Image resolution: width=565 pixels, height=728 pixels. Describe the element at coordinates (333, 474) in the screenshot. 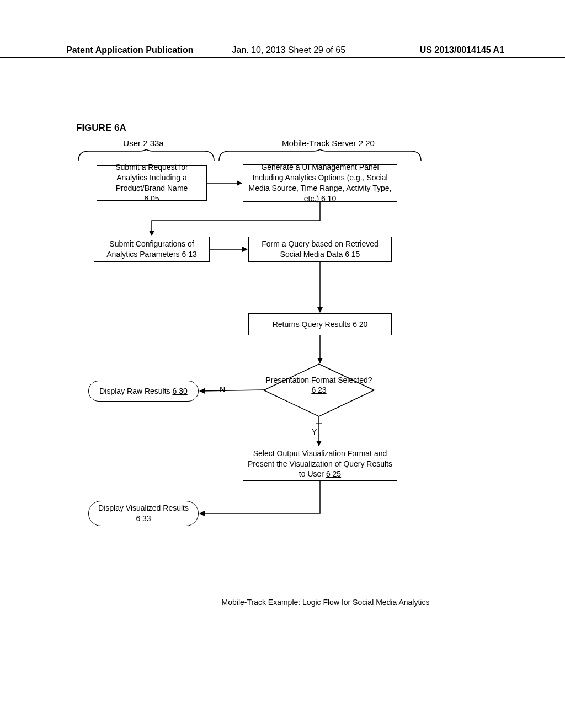

I see `node-625-ref: 6 25` at that location.